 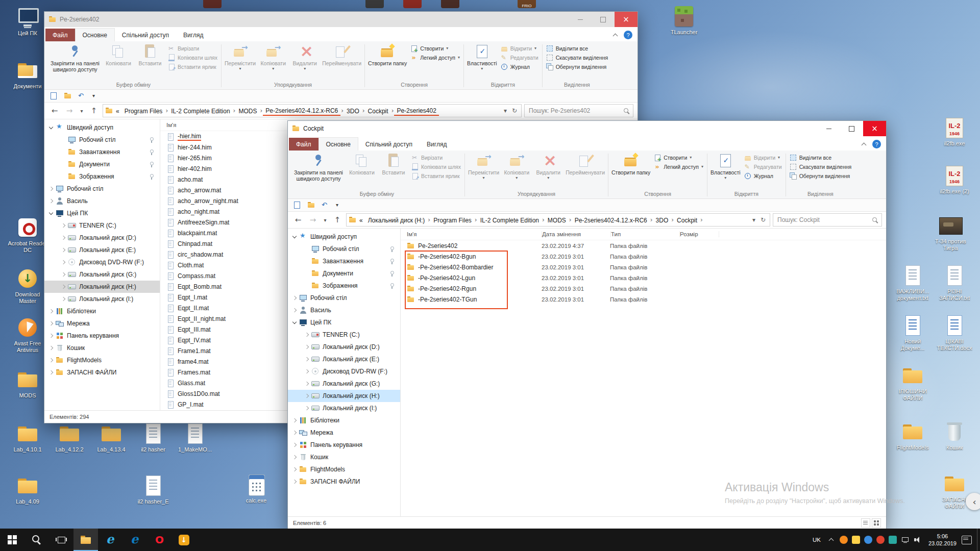 What do you see at coordinates (643, 256) in the screenshot?
I see `-Pe-2series402-Bgun: -Pe-2series402-Bgun 23.02.2019 3:01 Папк…` at bounding box center [643, 256].